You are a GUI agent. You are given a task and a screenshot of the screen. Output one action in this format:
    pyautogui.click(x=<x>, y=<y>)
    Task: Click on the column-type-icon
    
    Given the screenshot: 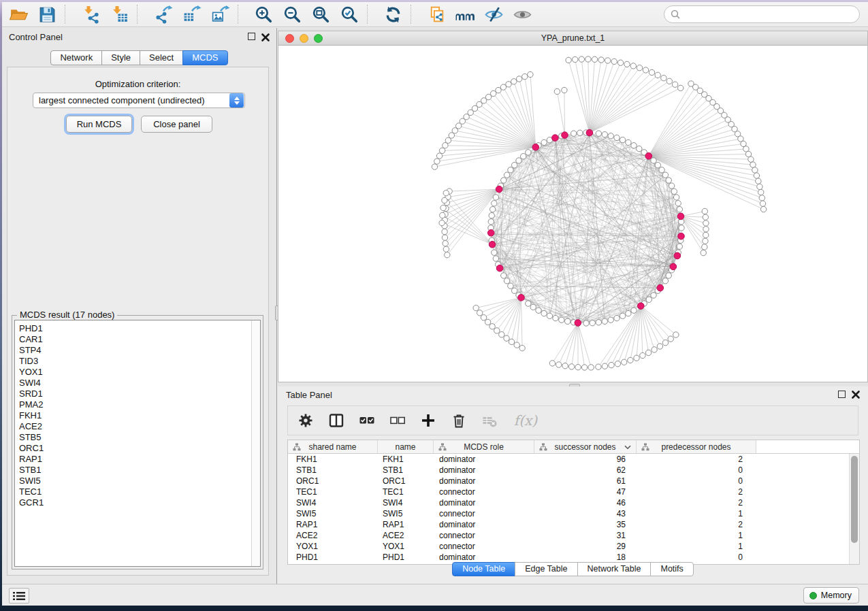 What is the action you would take?
    pyautogui.click(x=297, y=447)
    